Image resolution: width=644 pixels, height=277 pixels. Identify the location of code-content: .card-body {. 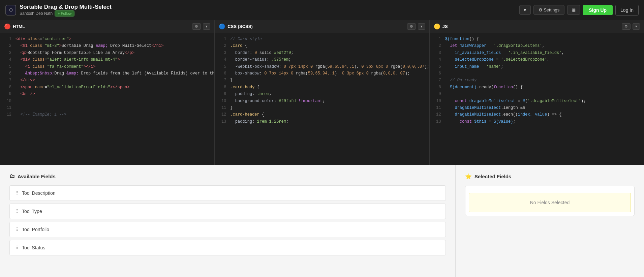
(245, 87).